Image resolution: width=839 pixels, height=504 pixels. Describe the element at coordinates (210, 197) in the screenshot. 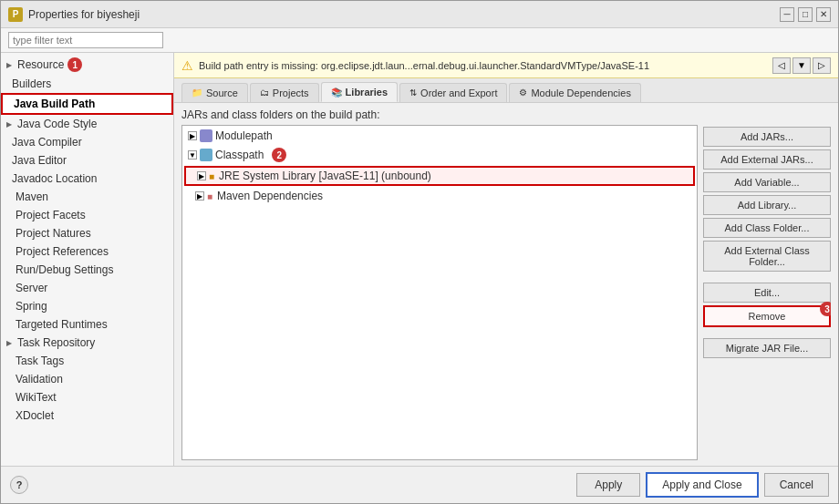

I see `maven-icon: ■` at that location.